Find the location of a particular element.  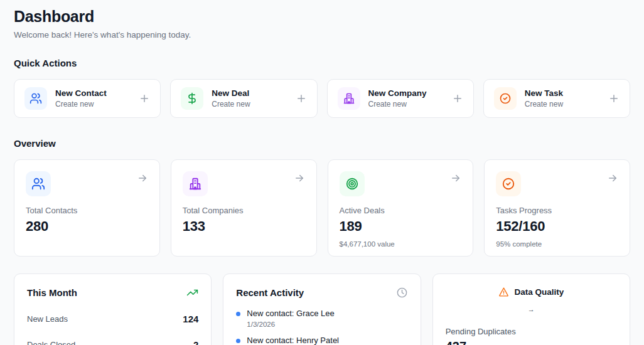

quick-action-new-company: New Company Create new is located at coordinates (400, 98).